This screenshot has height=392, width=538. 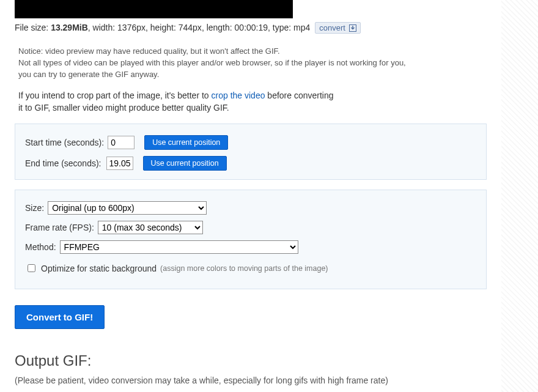 I want to click on use-current-end-button: Use current position, so click(x=185, y=163).